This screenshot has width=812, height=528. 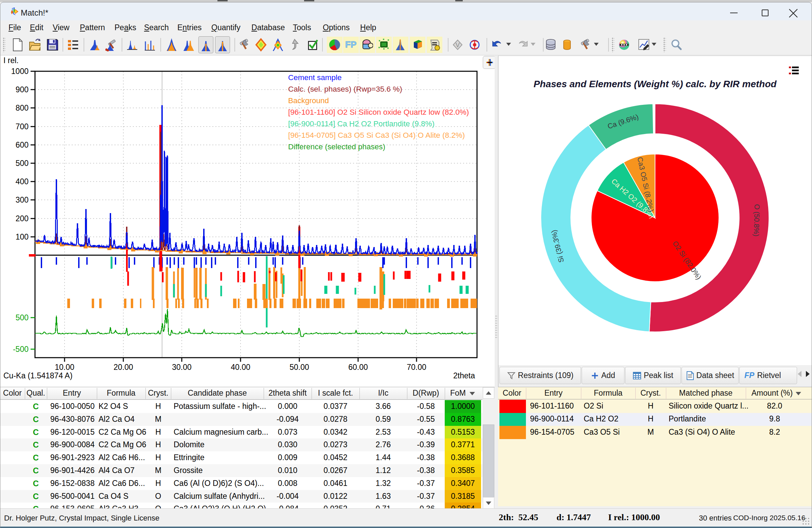 I want to click on svg-text: 100, so click(x=22, y=237).